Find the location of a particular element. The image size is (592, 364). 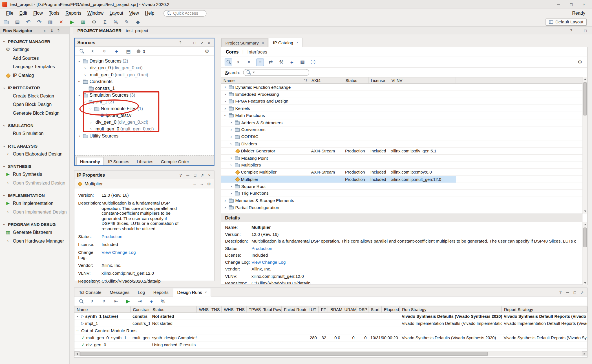

flow-section-header-synthesis: ›SYNTHESIS is located at coordinates (35, 167).